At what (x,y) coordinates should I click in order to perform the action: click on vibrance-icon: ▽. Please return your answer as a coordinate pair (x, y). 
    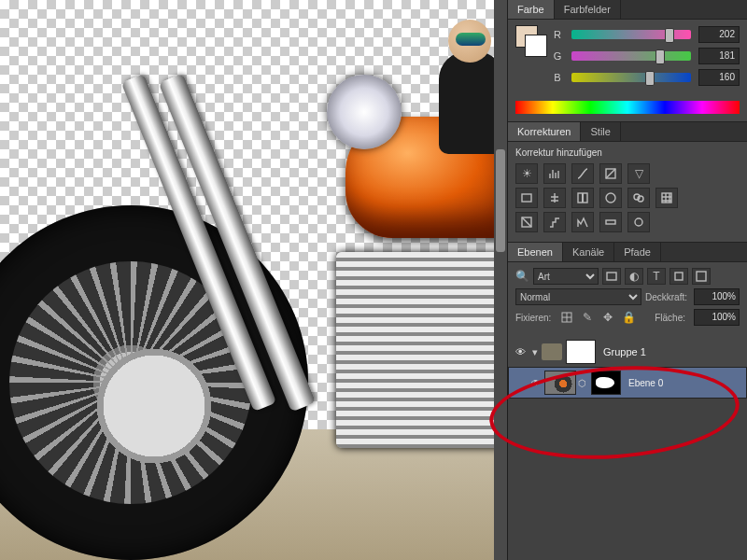
    Looking at the image, I should click on (639, 174).